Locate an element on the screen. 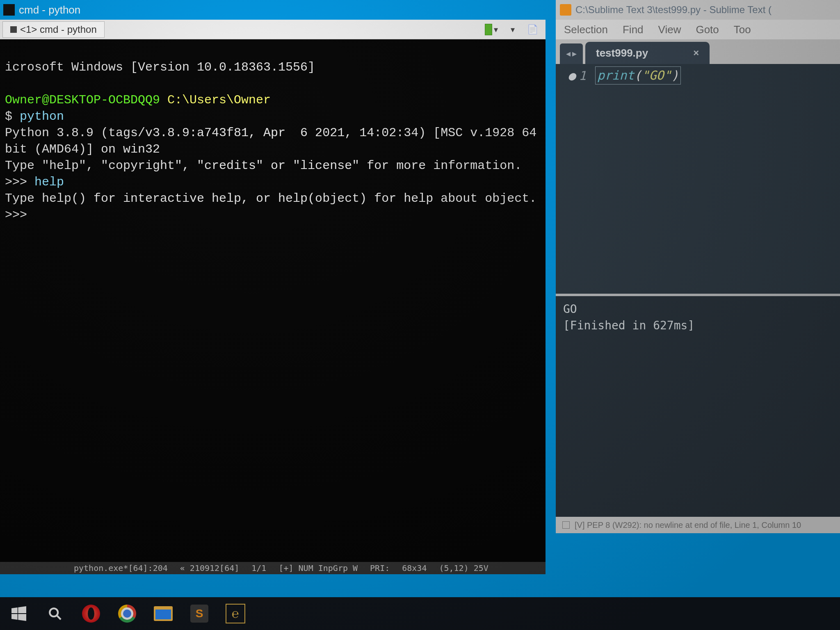 Image resolution: width=840 pixels, height=630 pixels. output-line-2: [Finished in 627ms] is located at coordinates (698, 326).